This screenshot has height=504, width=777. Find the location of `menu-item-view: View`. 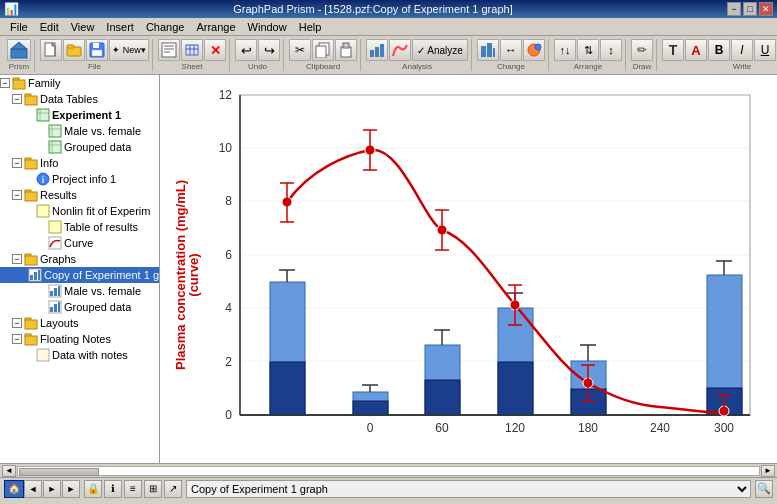

menu-item-view: View is located at coordinates (83, 27).